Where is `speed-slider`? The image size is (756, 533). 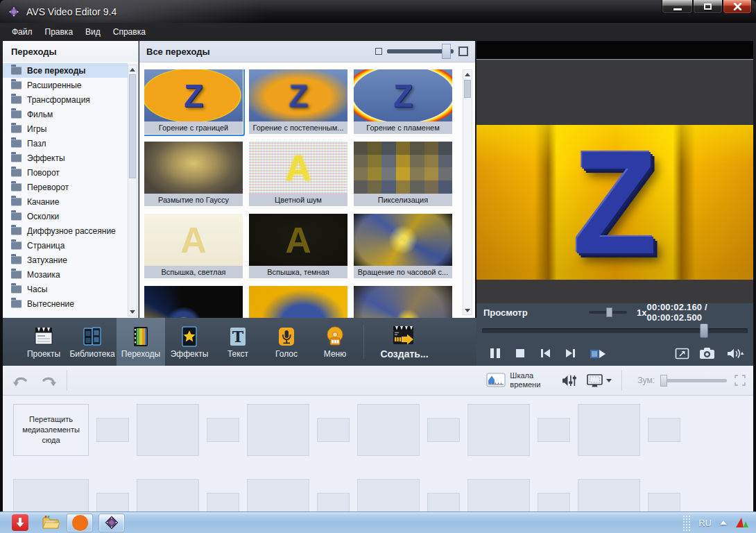
speed-slider is located at coordinates (608, 312).